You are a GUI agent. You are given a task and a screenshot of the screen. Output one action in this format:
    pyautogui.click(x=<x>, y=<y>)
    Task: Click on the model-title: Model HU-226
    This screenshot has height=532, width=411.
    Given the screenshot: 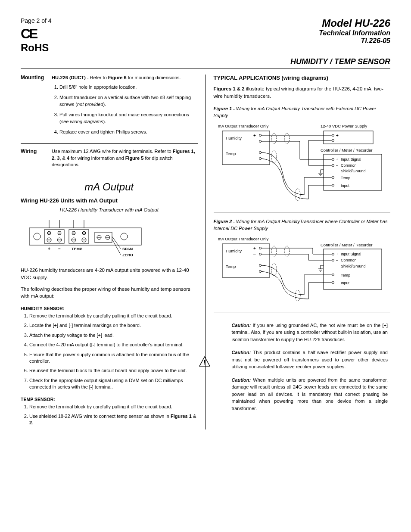 What is the action you would take?
    pyautogui.click(x=355, y=23)
    